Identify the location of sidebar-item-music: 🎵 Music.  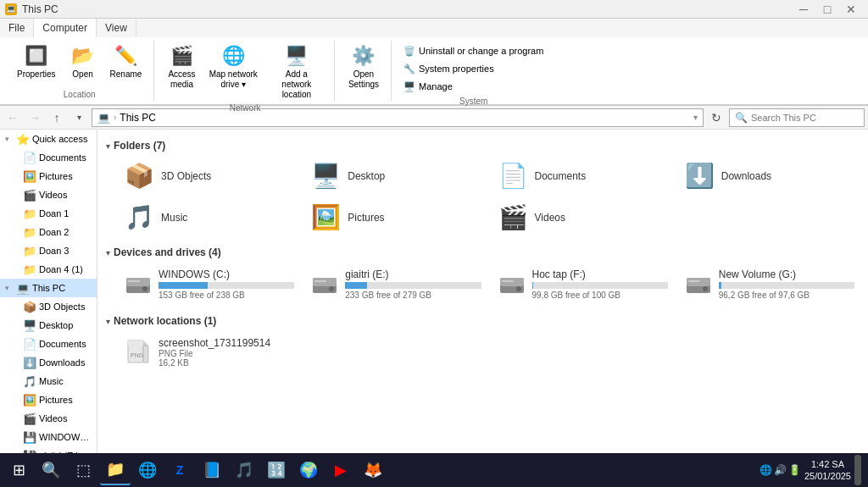
(48, 381).